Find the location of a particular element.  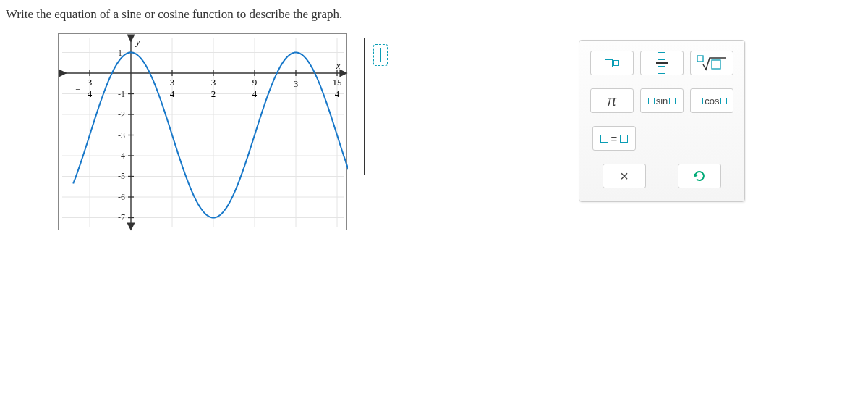

equals-button: = is located at coordinates (614, 138).